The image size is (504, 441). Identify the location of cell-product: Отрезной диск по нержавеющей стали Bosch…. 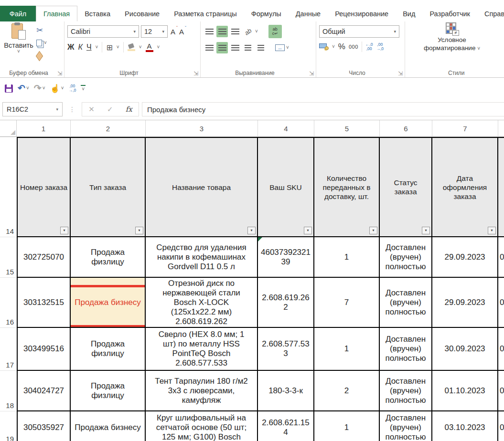
(202, 303).